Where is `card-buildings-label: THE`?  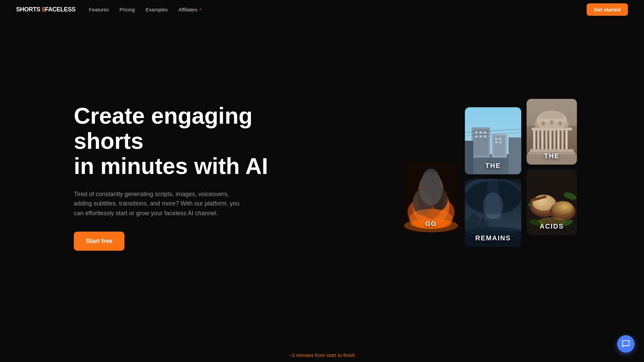
card-buildings-label: THE is located at coordinates (493, 166).